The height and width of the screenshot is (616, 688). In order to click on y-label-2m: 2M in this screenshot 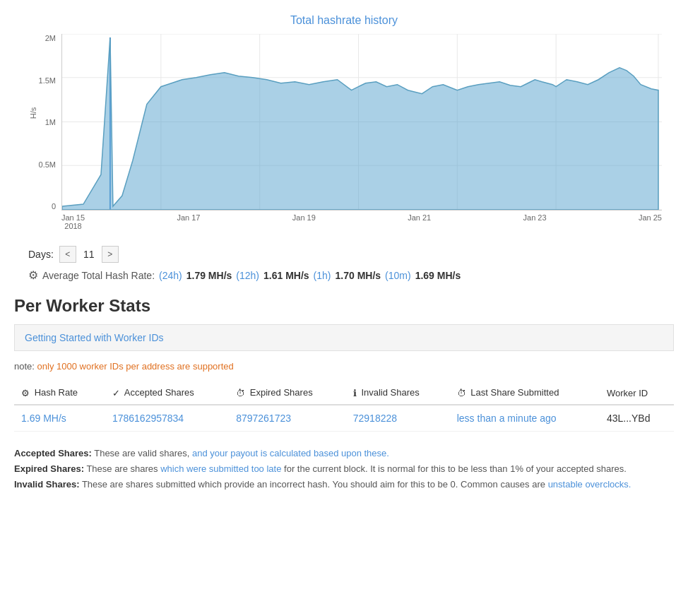, I will do `click(51, 38)`.